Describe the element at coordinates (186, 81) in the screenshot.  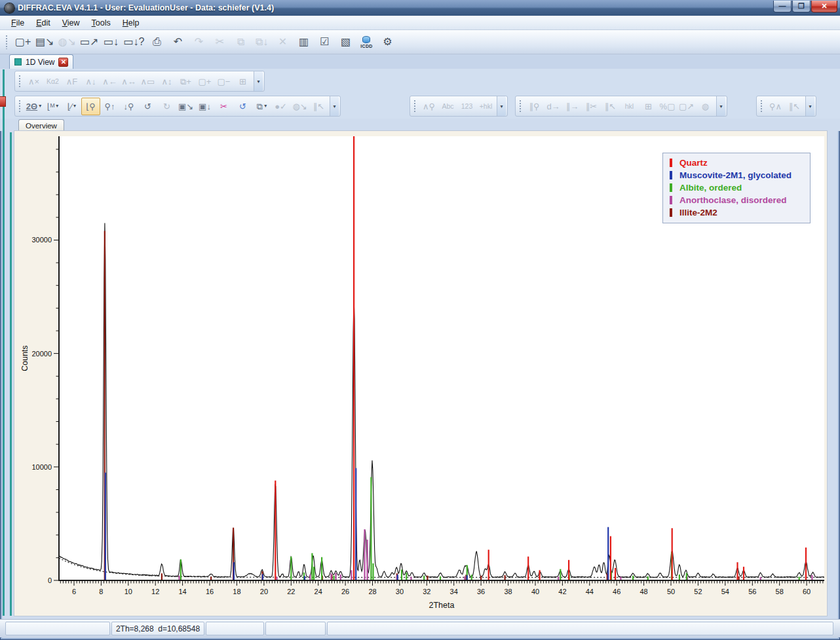
I see `create-view-icon: ⧉+` at that location.